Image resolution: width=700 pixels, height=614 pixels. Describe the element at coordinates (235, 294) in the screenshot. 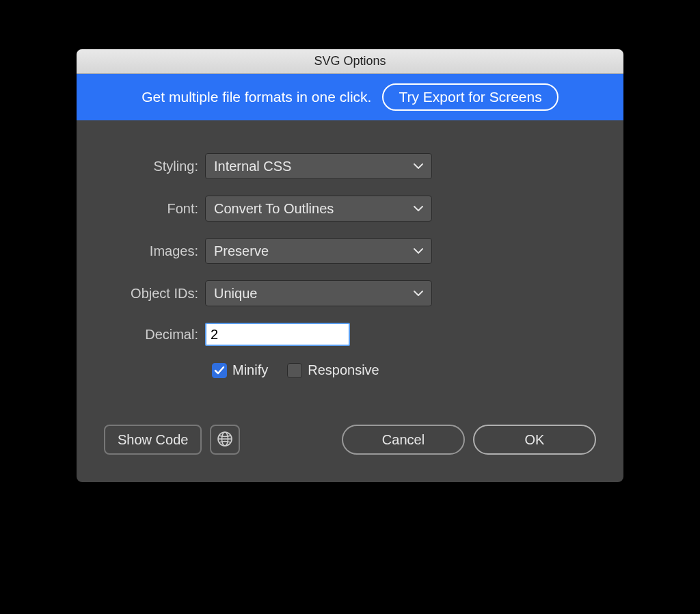

I see `object-ids-value: Unique` at that location.